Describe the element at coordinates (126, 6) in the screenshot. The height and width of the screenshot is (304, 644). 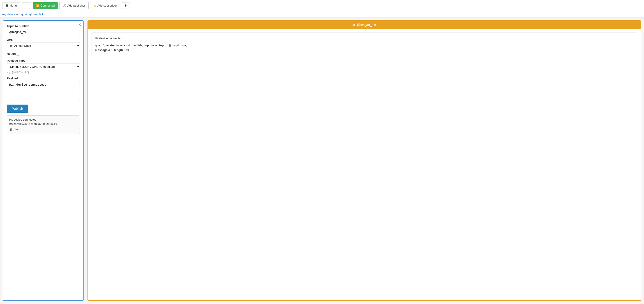
I see `gear-icon: ⚙` at that location.